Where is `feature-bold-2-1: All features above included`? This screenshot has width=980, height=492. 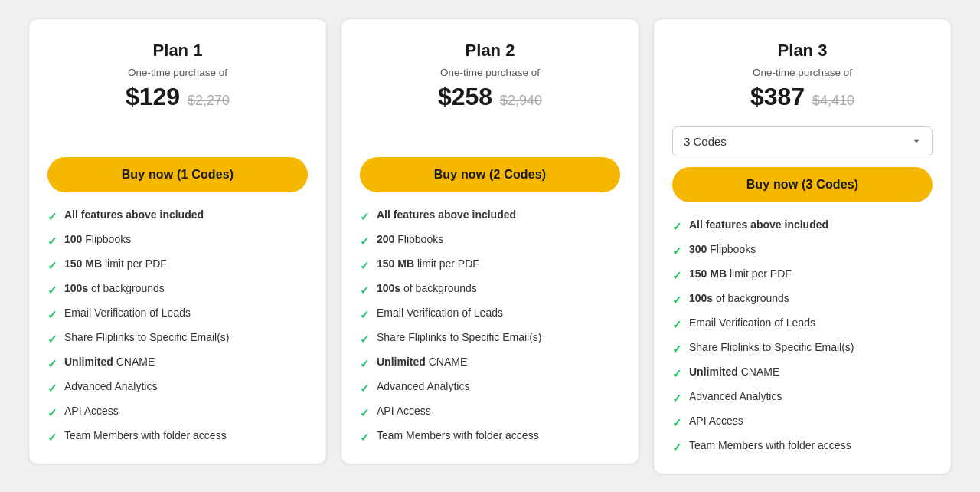
feature-bold-2-1: All features above included is located at coordinates (446, 215).